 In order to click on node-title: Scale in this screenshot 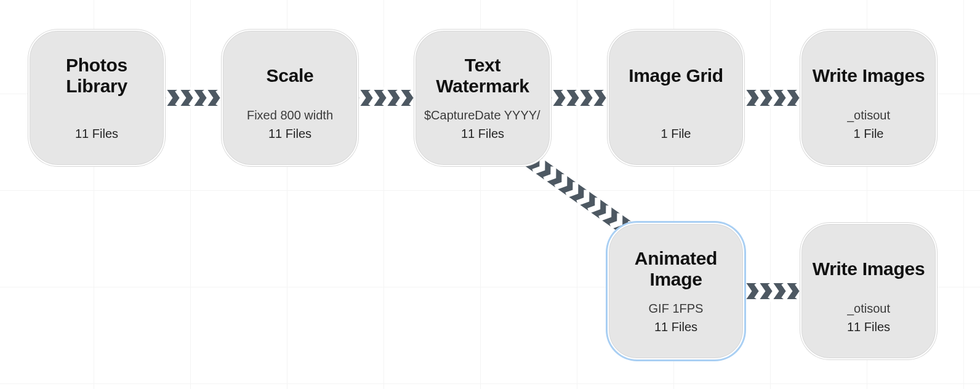, I will do `click(291, 76)`.